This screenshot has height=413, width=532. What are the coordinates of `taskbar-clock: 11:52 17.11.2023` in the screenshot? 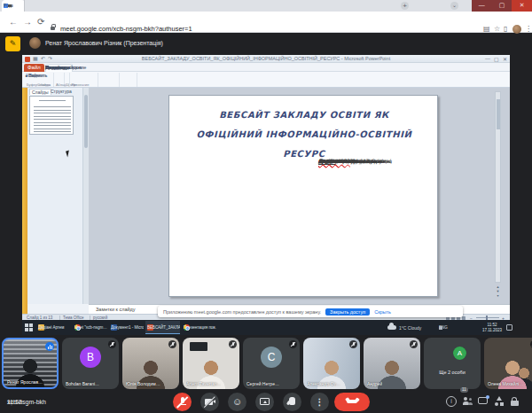 It's located at (492, 328).